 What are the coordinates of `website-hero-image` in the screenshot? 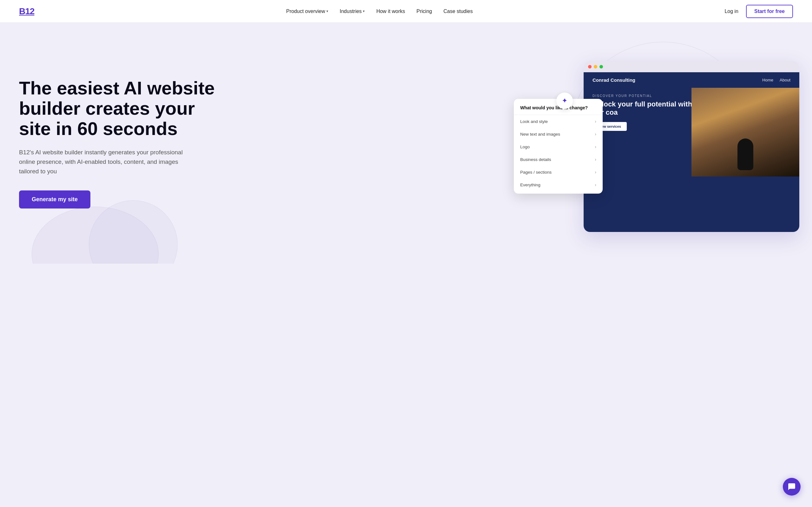 It's located at (746, 132).